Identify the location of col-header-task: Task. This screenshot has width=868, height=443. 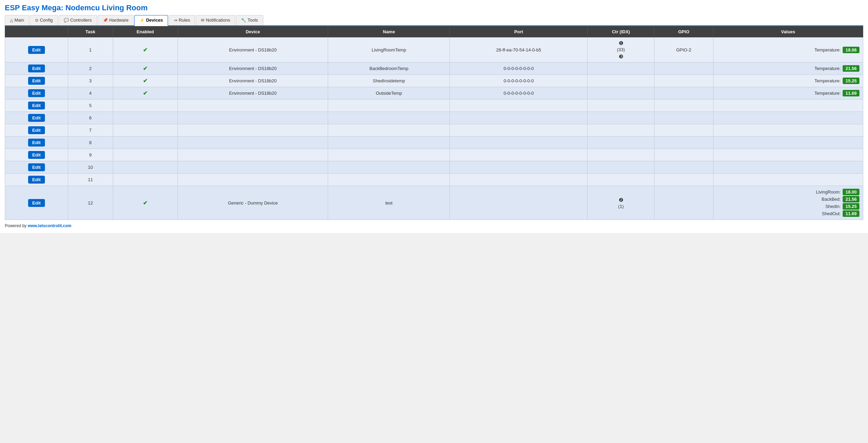
(91, 32).